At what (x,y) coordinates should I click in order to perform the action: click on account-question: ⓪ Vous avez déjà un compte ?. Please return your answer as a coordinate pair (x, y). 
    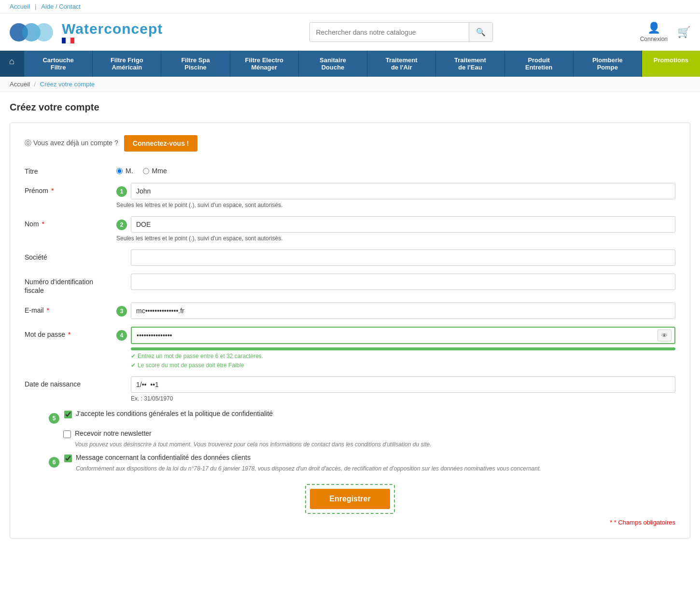
    Looking at the image, I should click on (71, 143).